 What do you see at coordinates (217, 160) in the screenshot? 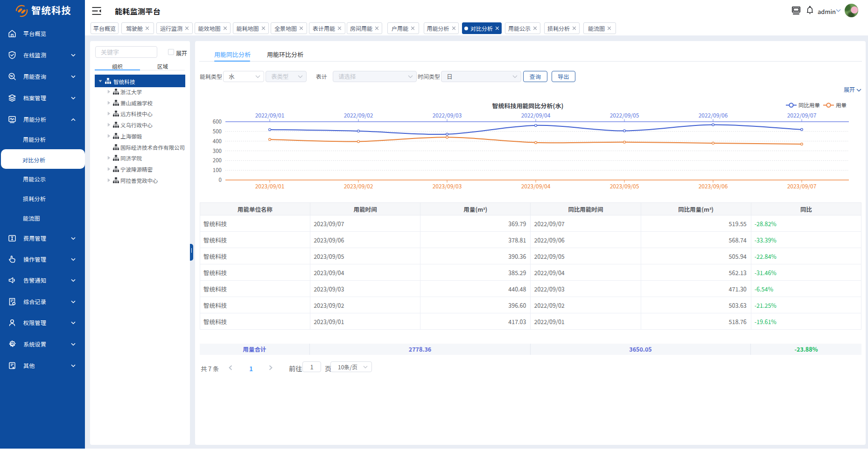
I see `svg-text: 200` at bounding box center [217, 160].